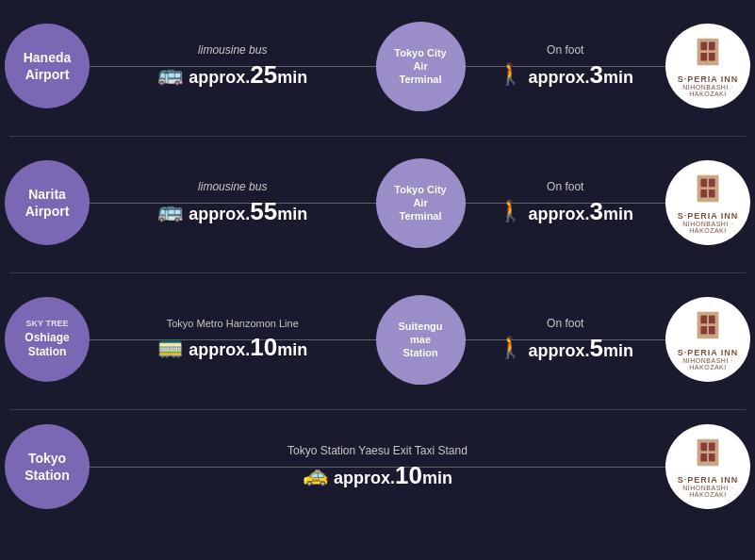 Image resolution: width=755 pixels, height=560 pixels. What do you see at coordinates (709, 217) in the screenshot?
I see `speria-name-2: S·PERIA INN` at bounding box center [709, 217].